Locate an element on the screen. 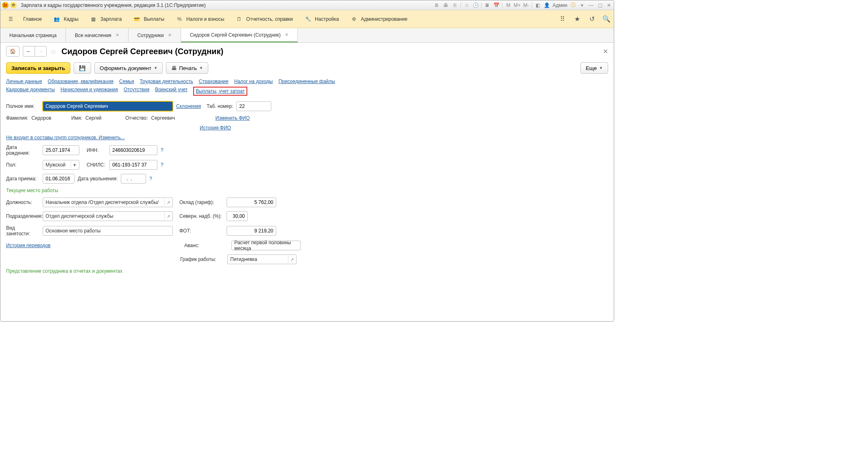 This screenshot has height=460, width=868. nav-back-button: ← is located at coordinates (28, 51).